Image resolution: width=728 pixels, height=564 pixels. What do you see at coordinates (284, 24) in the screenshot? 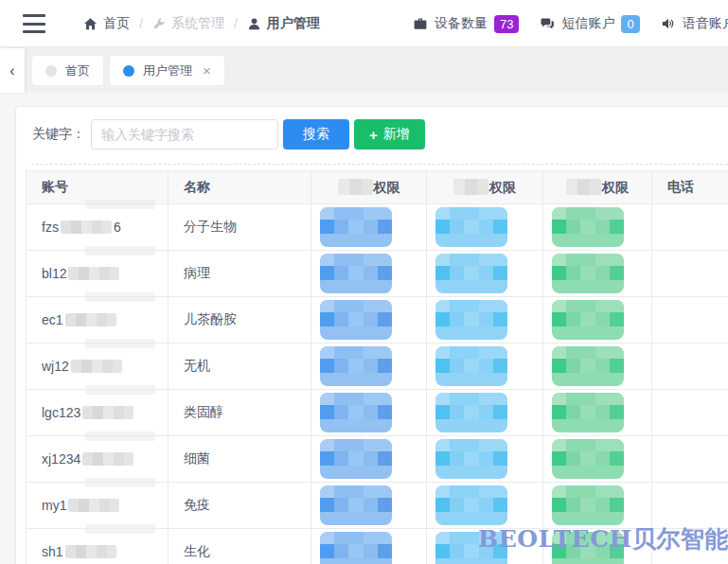
I see `breadcrumb-item-users: 用户管理` at bounding box center [284, 24].